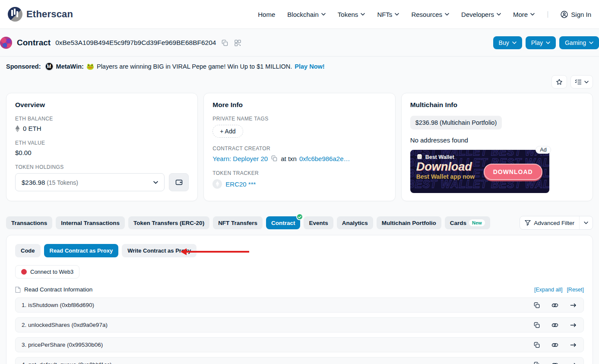 The width and height of the screenshot is (599, 364). I want to click on filter-icon, so click(528, 223).